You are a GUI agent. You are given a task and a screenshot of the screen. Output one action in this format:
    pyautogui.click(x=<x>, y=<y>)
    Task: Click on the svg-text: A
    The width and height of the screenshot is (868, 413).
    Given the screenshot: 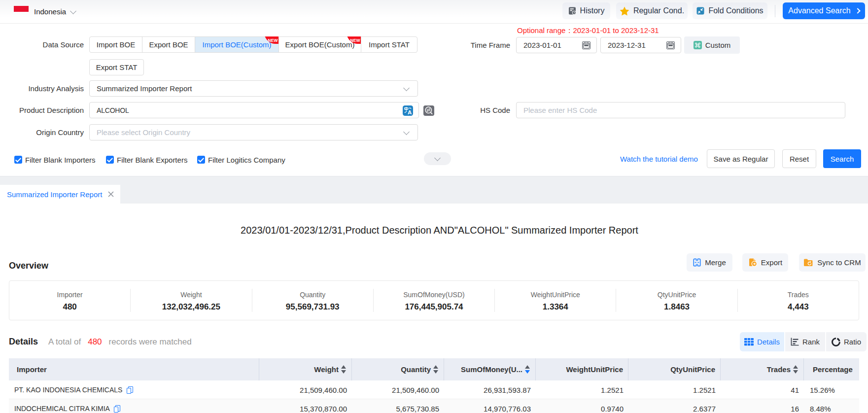 What is the action you would take?
    pyautogui.click(x=410, y=112)
    